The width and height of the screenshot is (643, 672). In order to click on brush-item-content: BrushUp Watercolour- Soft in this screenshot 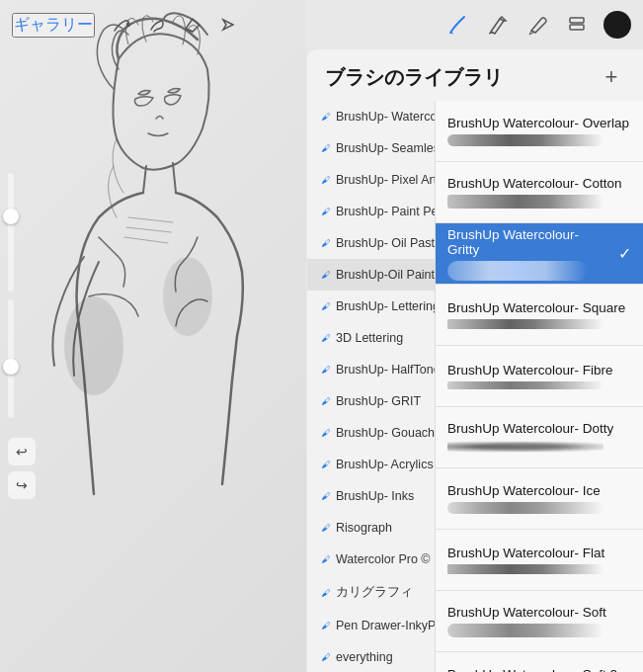, I will do `click(539, 621)`.